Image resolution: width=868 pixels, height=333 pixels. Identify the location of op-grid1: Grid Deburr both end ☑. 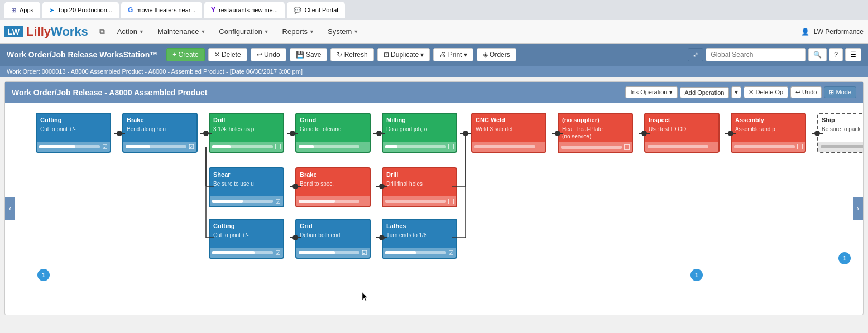
(333, 239).